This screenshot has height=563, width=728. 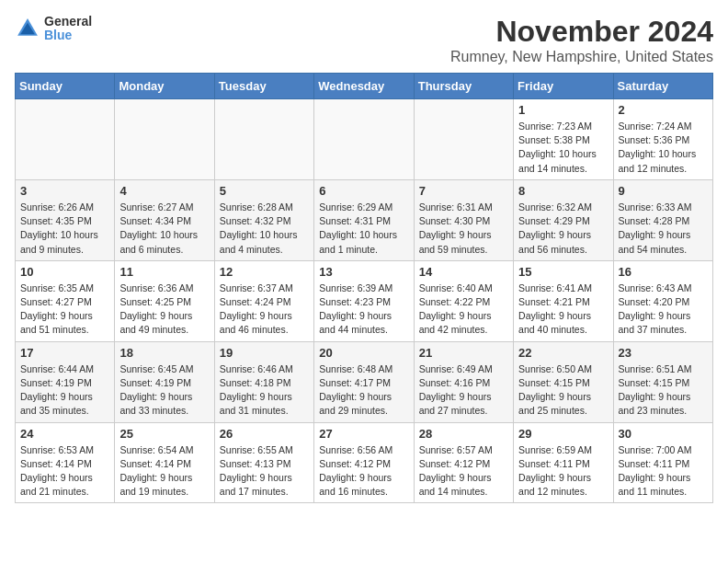 What do you see at coordinates (264, 220) in the screenshot?
I see `calendar-cell: 5Sunrise: 6:28 AM Sunset: 4:32 PM Daylig…` at bounding box center [264, 220].